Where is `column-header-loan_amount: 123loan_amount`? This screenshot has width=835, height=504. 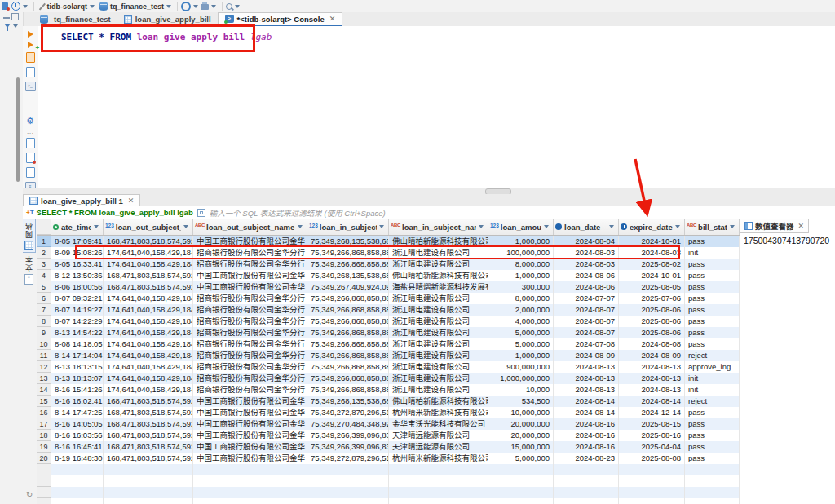 column-header-loan_amount: 123loan_amount is located at coordinates (521, 227).